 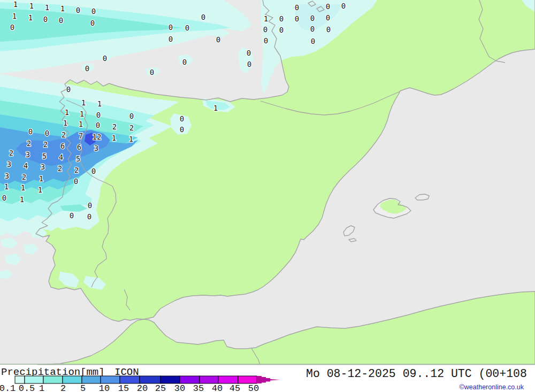 I want to click on legend-tick-label: 15, so click(x=124, y=388).